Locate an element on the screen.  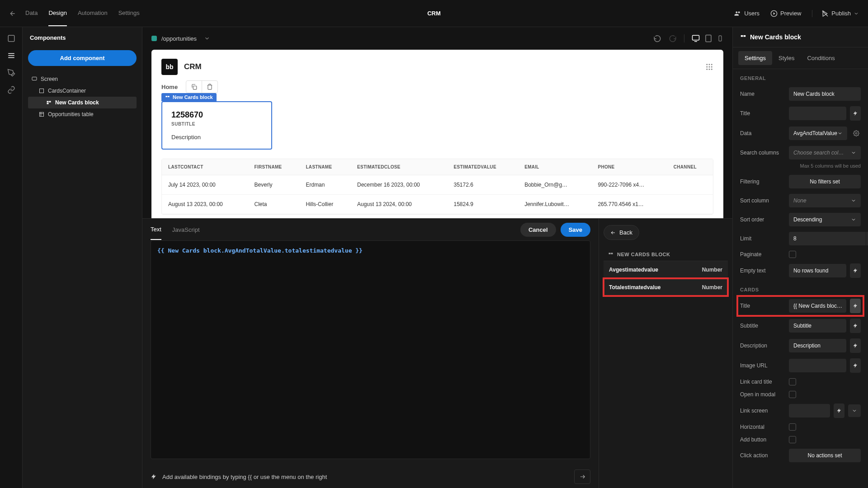
redo-icon is located at coordinates (673, 38).